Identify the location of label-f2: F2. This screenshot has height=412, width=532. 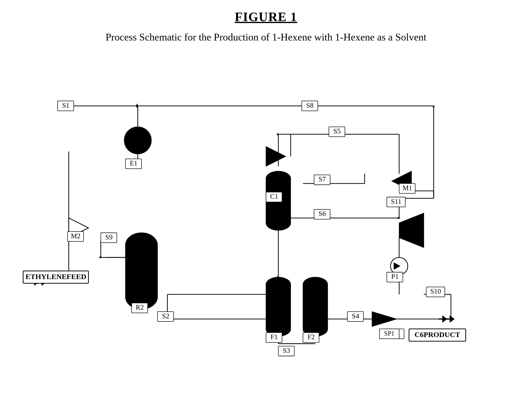
(311, 337).